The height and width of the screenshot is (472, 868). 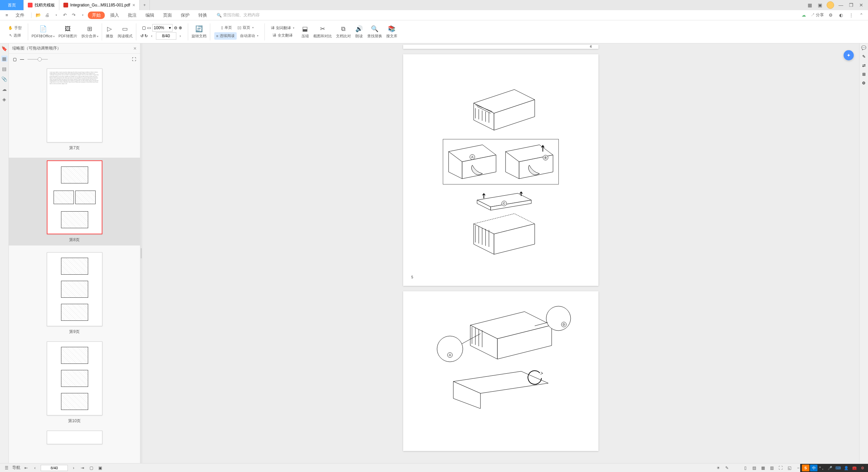 What do you see at coordinates (861, 5) in the screenshot?
I see `window-close-button: ✕` at bounding box center [861, 5].